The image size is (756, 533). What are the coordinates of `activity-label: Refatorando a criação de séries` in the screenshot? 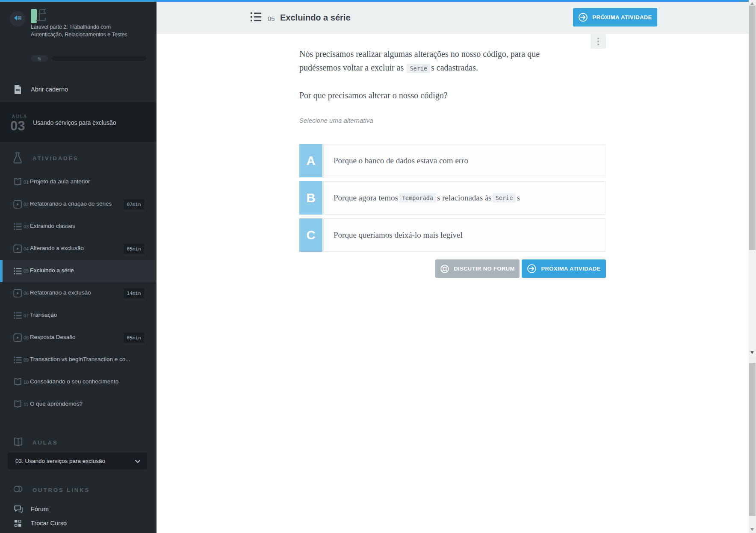 It's located at (71, 203).